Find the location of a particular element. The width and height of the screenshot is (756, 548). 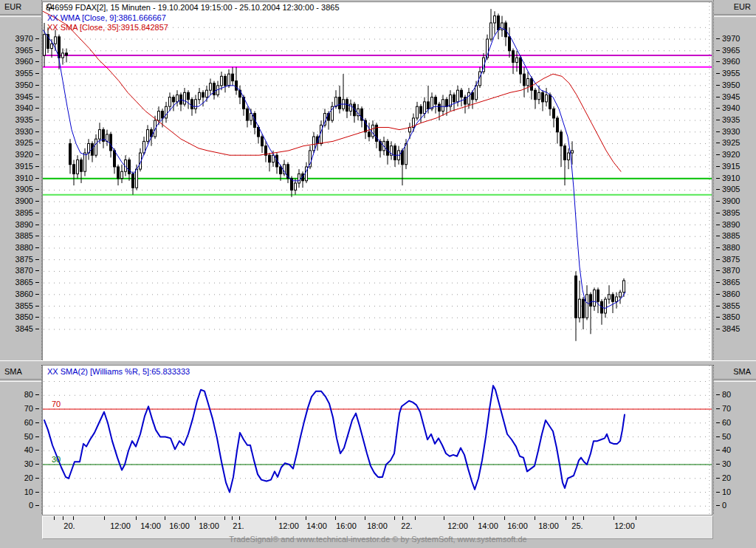

price-tick-label: 3845 is located at coordinates (24, 329).